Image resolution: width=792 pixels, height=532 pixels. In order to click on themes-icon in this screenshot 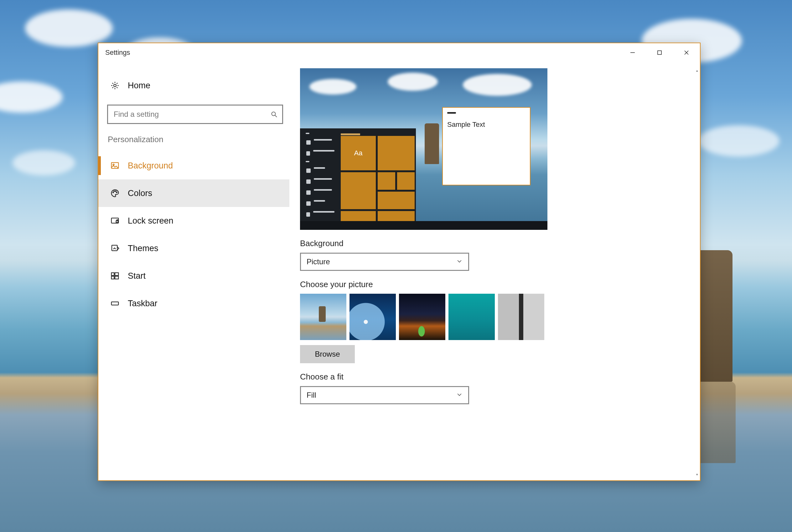, I will do `click(115, 248)`.